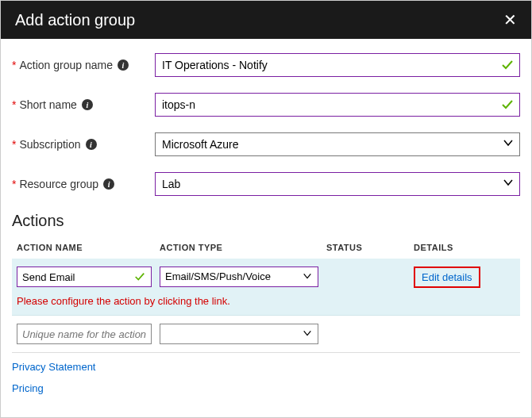 Image resolution: width=532 pixels, height=418 pixels. I want to click on close-icon: ✕, so click(510, 20).